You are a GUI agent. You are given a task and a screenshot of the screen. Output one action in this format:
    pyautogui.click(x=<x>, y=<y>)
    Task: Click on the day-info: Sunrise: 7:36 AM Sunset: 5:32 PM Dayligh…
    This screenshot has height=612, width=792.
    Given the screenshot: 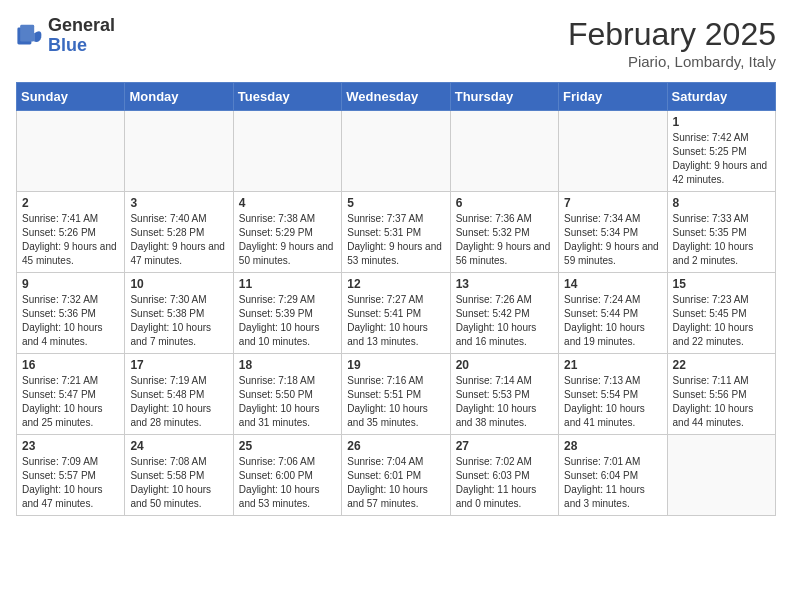 What is the action you would take?
    pyautogui.click(x=504, y=240)
    